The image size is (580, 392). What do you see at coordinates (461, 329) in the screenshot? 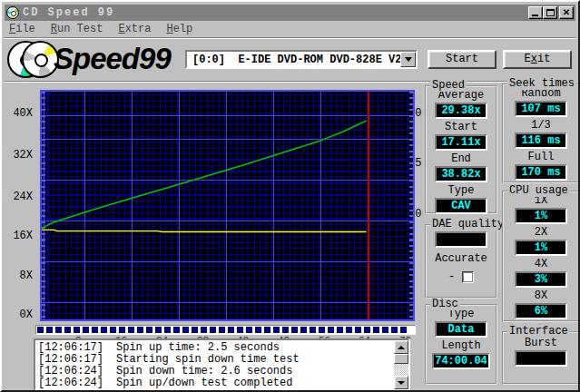
I see `disc-type-value: Data` at bounding box center [461, 329].